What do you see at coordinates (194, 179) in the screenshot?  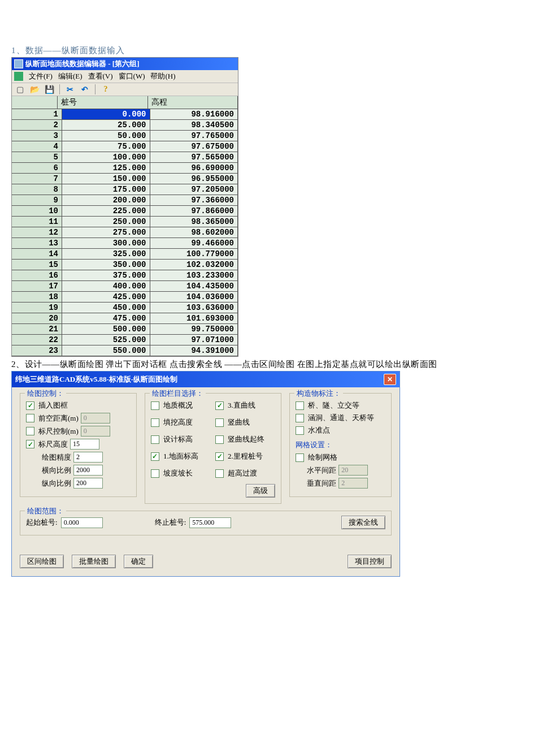 I see `cell-elev: 96.955000` at bounding box center [194, 179].